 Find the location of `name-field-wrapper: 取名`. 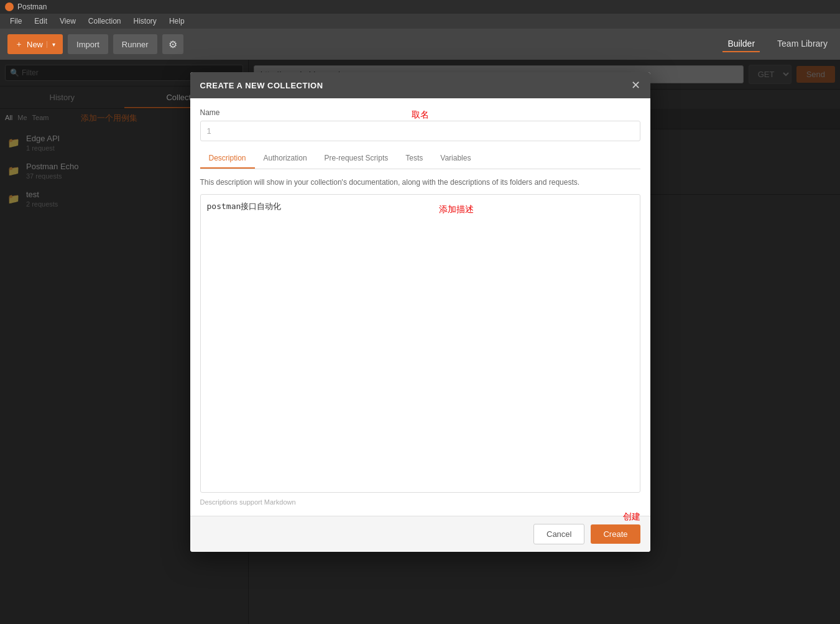

name-field-wrapper: 取名 is located at coordinates (420, 134).